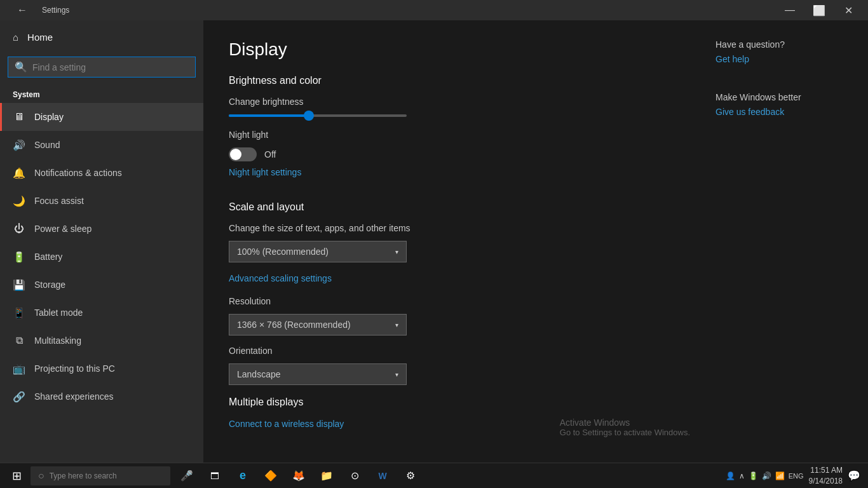 The image size is (868, 488). Describe the element at coordinates (754, 476) in the screenshot. I see `taskbar-battery-icon: 🔋` at that location.